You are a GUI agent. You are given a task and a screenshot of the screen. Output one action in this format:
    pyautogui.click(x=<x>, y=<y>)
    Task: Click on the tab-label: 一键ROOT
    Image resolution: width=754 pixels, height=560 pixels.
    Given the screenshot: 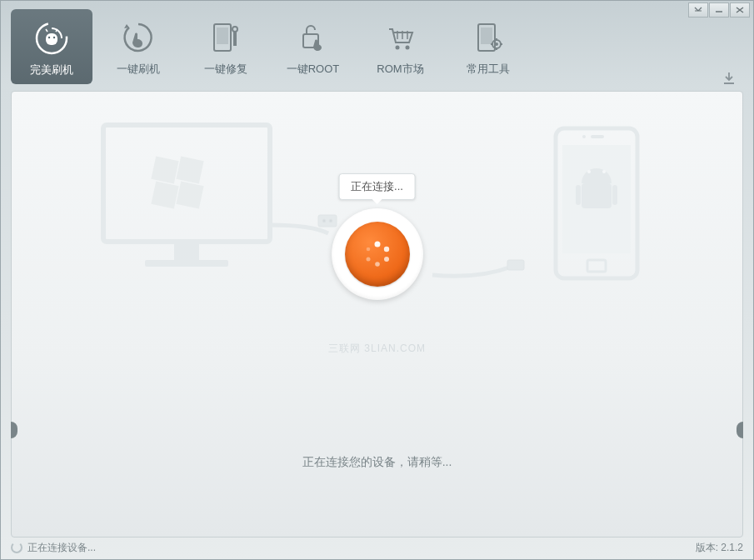 What is the action you would take?
    pyautogui.click(x=313, y=69)
    